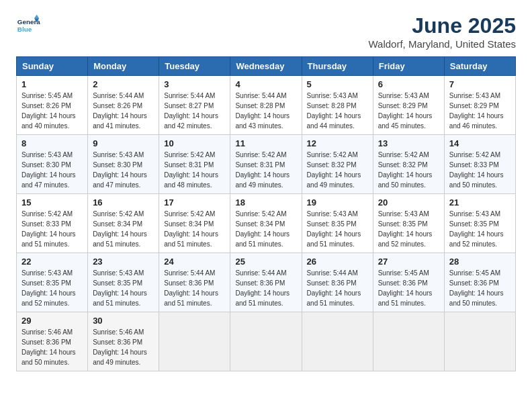  Describe the element at coordinates (337, 165) in the screenshot. I see `table-row: 12Sunrise: 5:42 AMSunset: 8:32 PMDayligh…` at that location.